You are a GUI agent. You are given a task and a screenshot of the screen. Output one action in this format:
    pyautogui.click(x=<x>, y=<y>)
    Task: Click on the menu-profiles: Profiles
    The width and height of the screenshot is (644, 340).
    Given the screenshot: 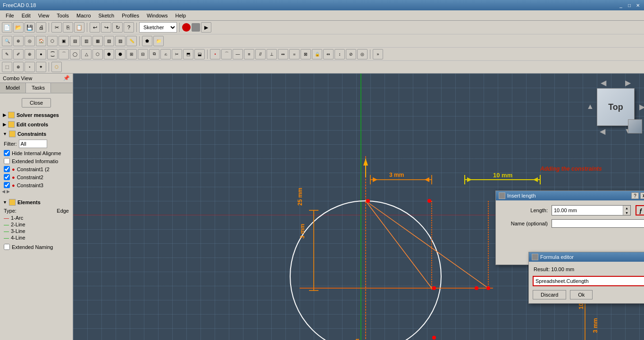 What is the action you would take?
    pyautogui.click(x=130, y=16)
    